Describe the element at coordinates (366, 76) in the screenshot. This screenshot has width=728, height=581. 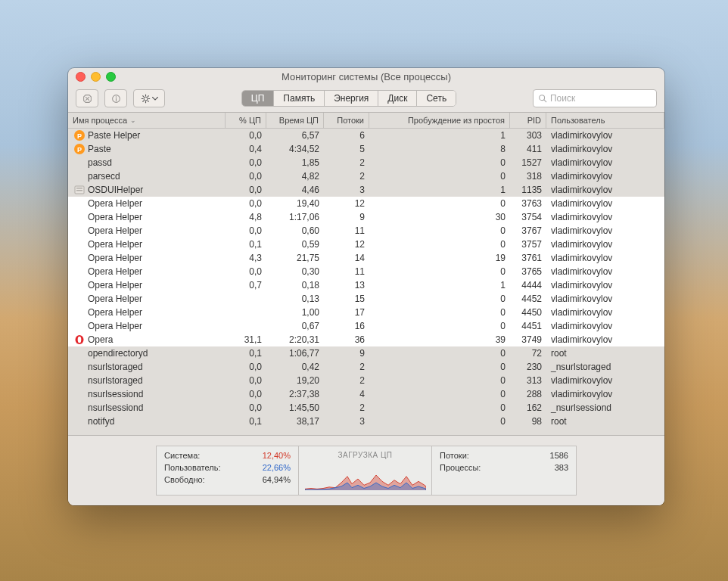
I see `titlebar: Мониторинг системы (Все процессы)` at that location.